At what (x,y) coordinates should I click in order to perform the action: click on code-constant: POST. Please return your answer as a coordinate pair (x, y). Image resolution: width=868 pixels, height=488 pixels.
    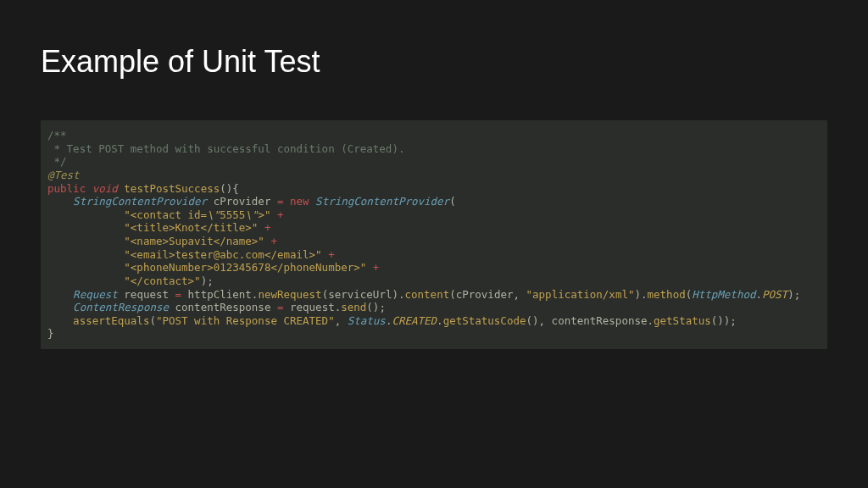
    Looking at the image, I should click on (775, 295).